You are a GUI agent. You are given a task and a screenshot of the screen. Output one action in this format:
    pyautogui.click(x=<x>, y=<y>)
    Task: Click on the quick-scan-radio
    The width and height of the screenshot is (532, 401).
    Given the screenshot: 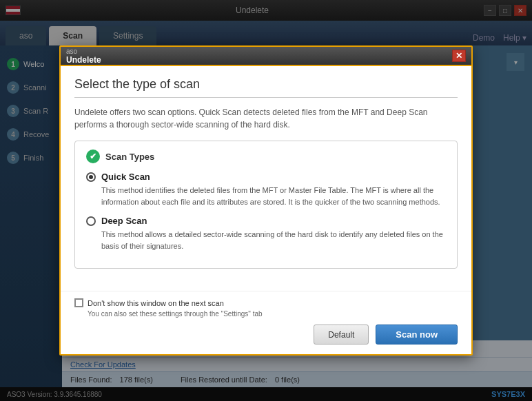 What is the action you would take?
    pyautogui.click(x=91, y=177)
    